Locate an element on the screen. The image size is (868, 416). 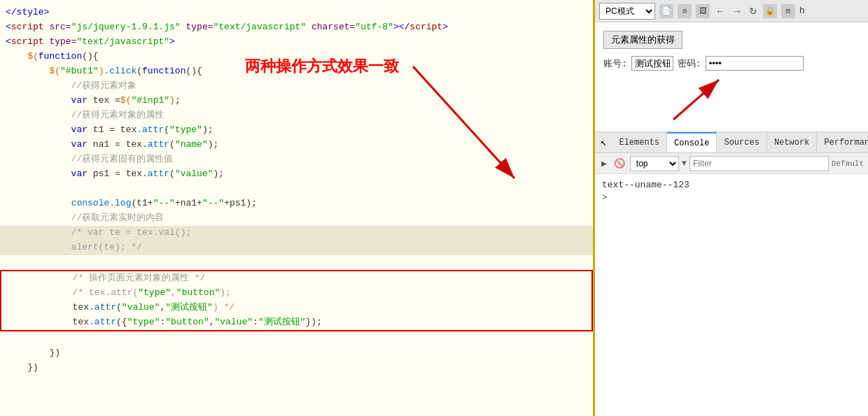
refresh-button: ↻ is located at coordinates (753, 11).